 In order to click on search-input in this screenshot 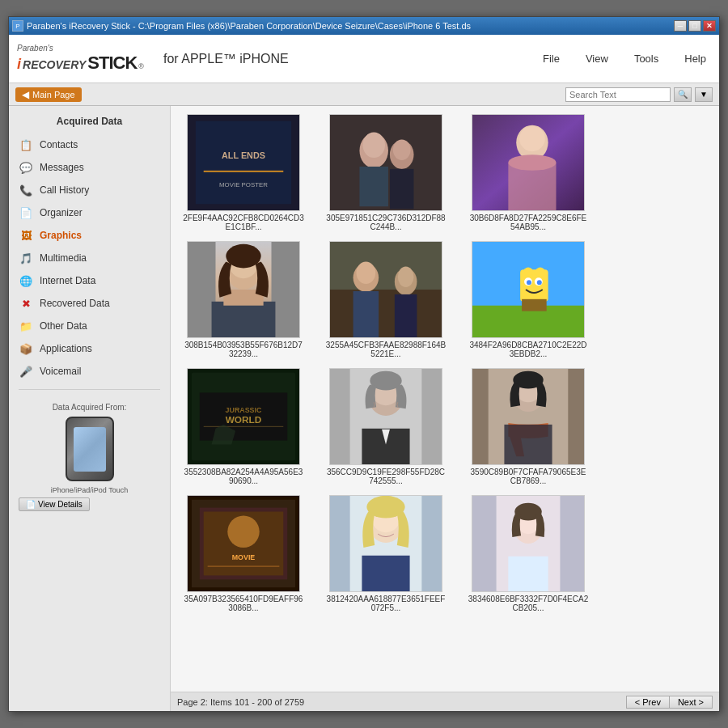, I will do `click(618, 95)`.